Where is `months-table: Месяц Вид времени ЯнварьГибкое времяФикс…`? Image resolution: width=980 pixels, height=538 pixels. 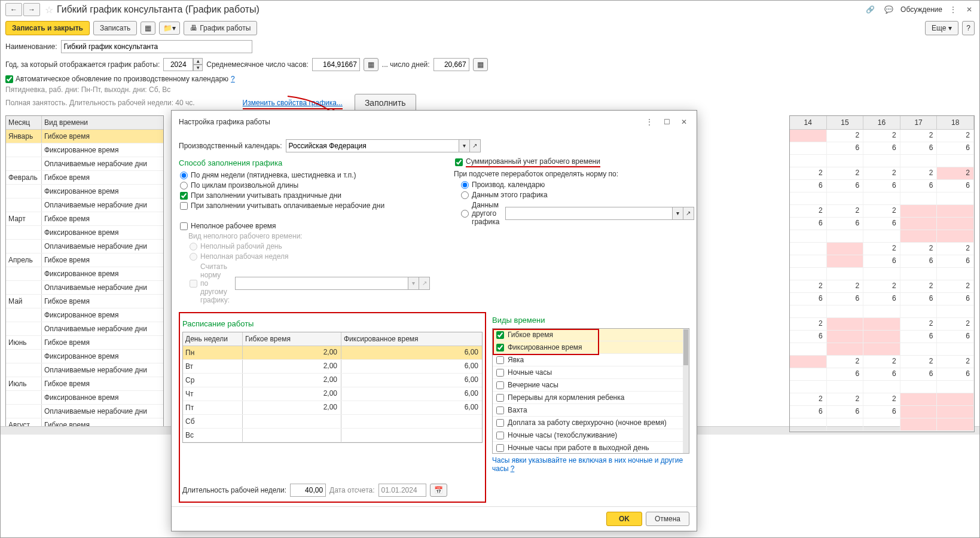
months-table: Месяц Вид времени ЯнварьГибкое времяФикс… is located at coordinates (85, 274).